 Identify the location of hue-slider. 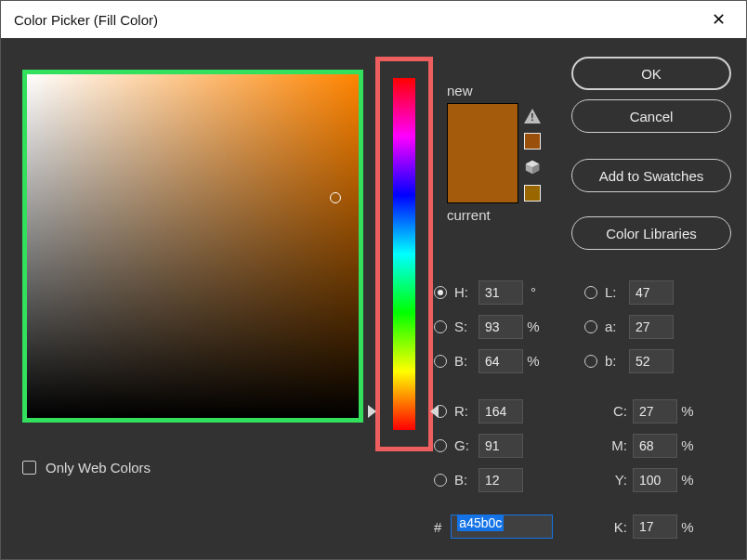
(404, 254).